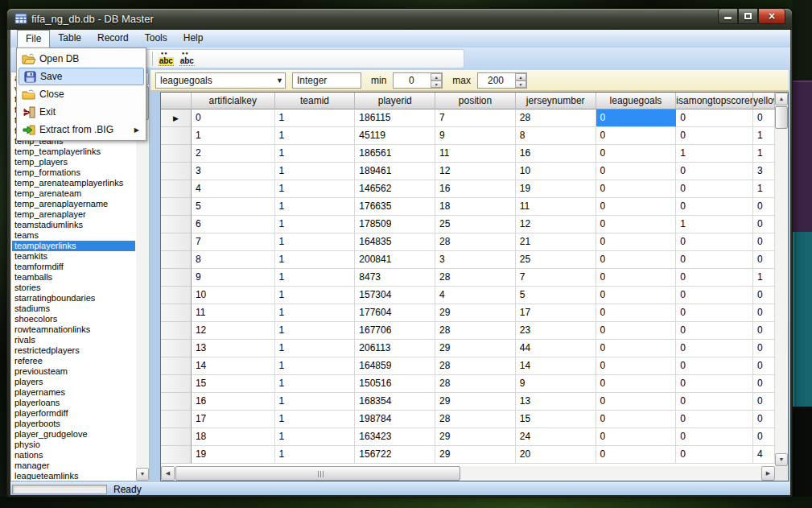 Image resolution: width=812 pixels, height=508 pixels. I want to click on grid-cell: 8473, so click(395, 278).